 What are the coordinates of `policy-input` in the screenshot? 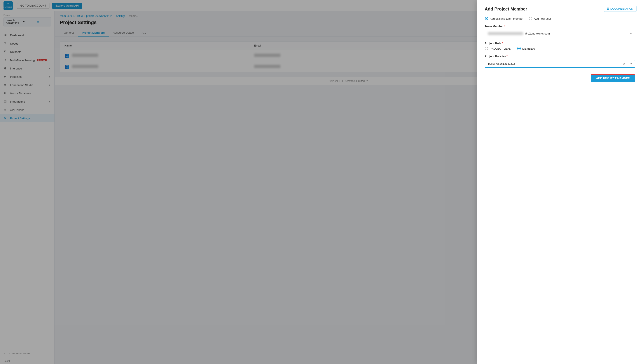 It's located at (553, 64).